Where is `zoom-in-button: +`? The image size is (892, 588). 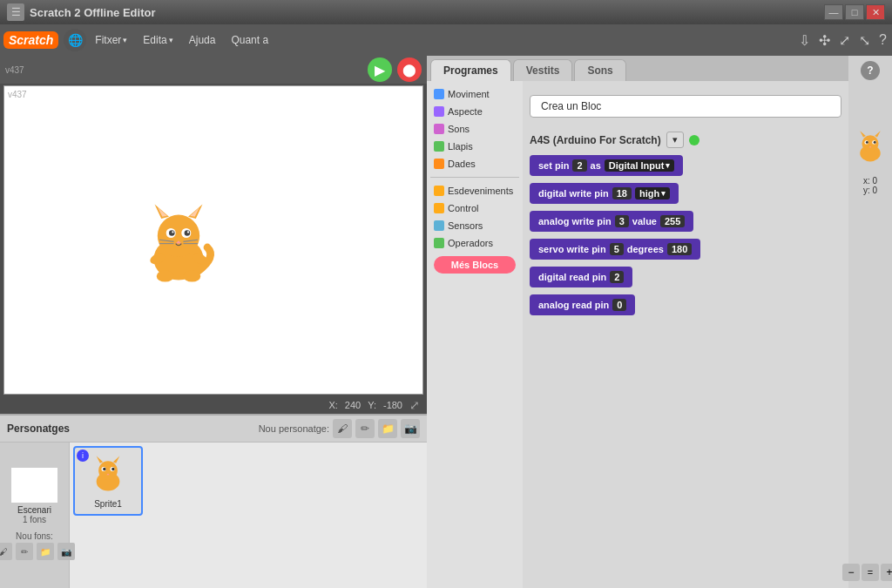
zoom-in-button: + is located at coordinates (887, 572).